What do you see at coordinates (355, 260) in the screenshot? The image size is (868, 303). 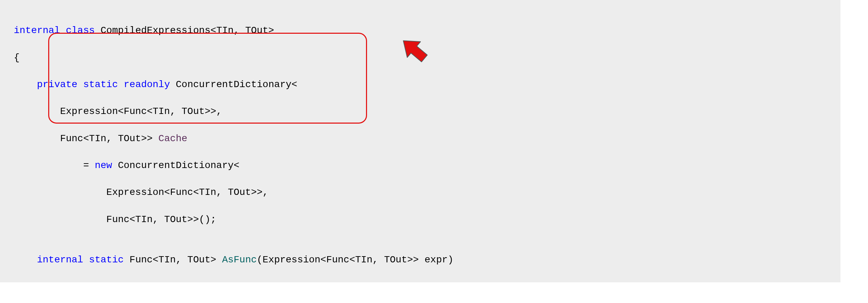 I see `params: (Expression<Func<TIn, TOut>> expr)` at bounding box center [355, 260].